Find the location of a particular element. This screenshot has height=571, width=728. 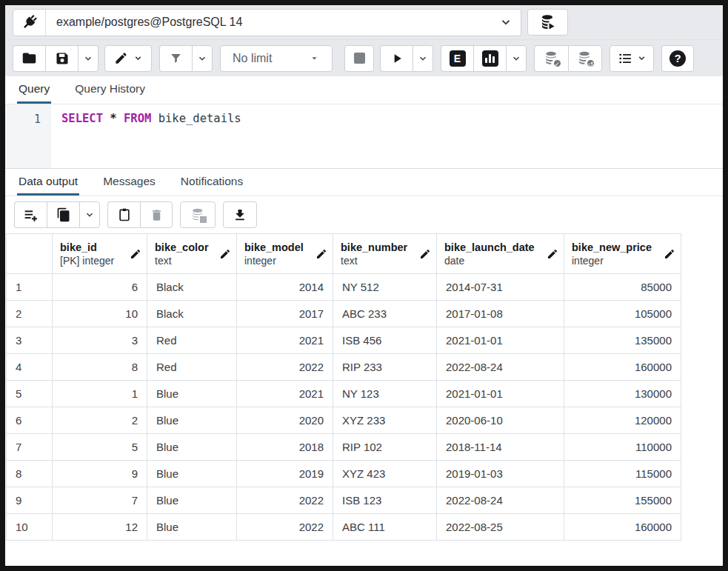

cell-bike_id: 12 is located at coordinates (100, 527).